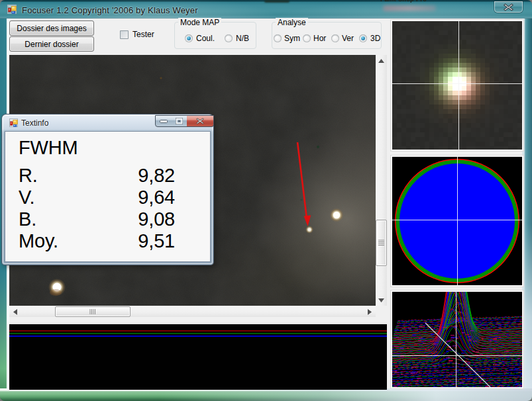  Describe the element at coordinates (164, 122) in the screenshot. I see `minimize-icon` at that location.